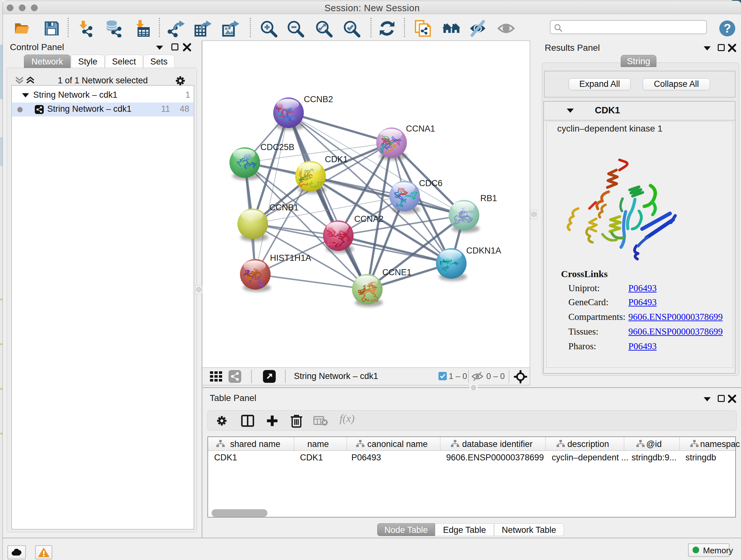 This screenshot has width=741, height=560. What do you see at coordinates (319, 99) in the screenshot?
I see `svg-text: CCNB2` at bounding box center [319, 99].